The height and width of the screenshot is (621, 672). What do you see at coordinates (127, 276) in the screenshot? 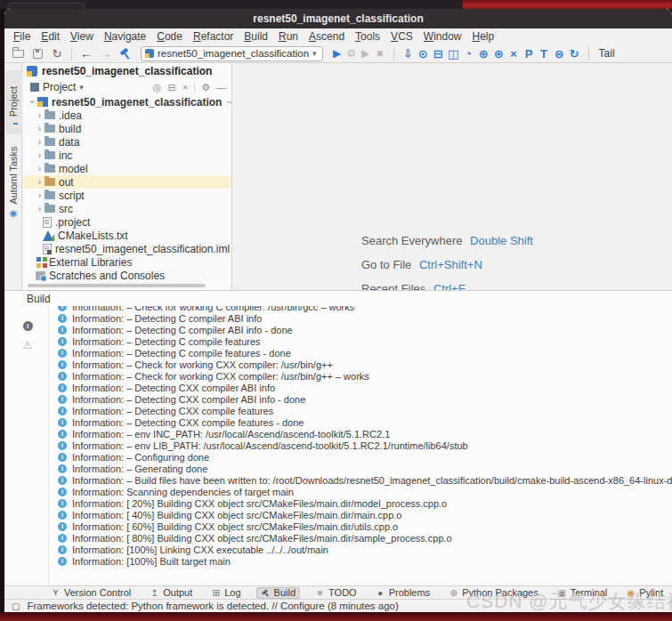
I see `tree-item: Scratches and Consoles` at bounding box center [127, 276].